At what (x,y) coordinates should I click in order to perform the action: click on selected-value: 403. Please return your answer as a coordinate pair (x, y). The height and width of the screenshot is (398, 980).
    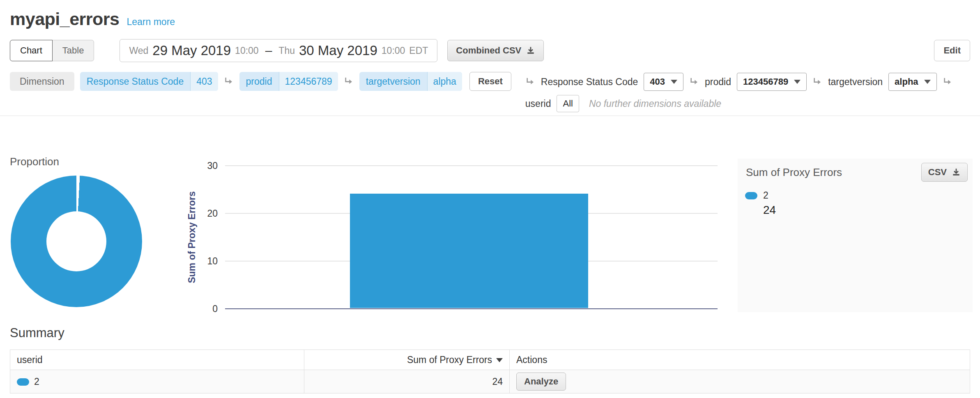
    Looking at the image, I should click on (657, 82).